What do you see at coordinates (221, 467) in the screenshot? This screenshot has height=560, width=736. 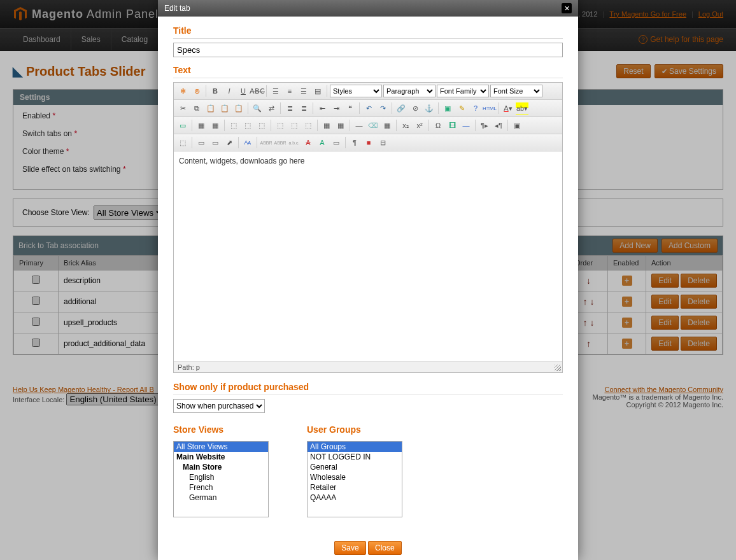 I see `list-item: Main Store` at bounding box center [221, 467].